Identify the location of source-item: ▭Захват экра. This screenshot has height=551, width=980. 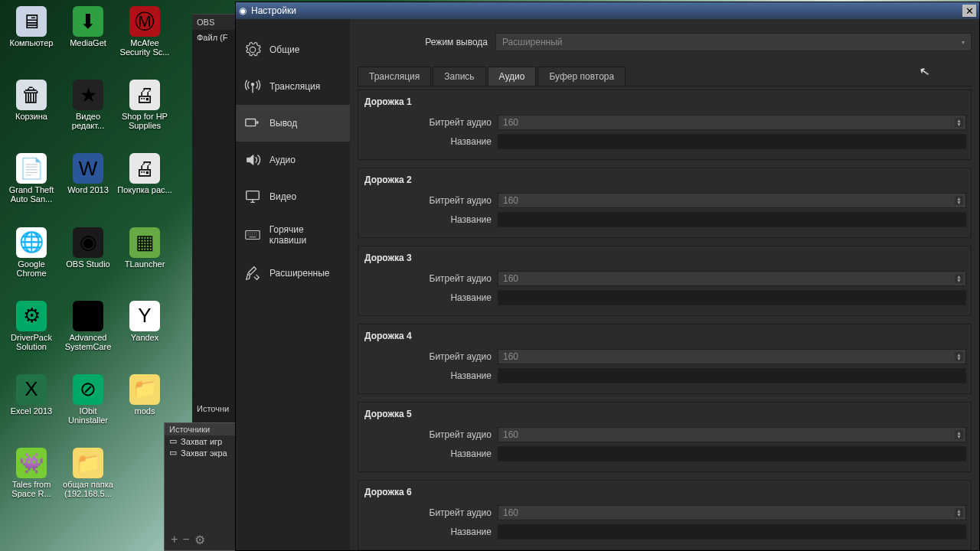
(201, 453).